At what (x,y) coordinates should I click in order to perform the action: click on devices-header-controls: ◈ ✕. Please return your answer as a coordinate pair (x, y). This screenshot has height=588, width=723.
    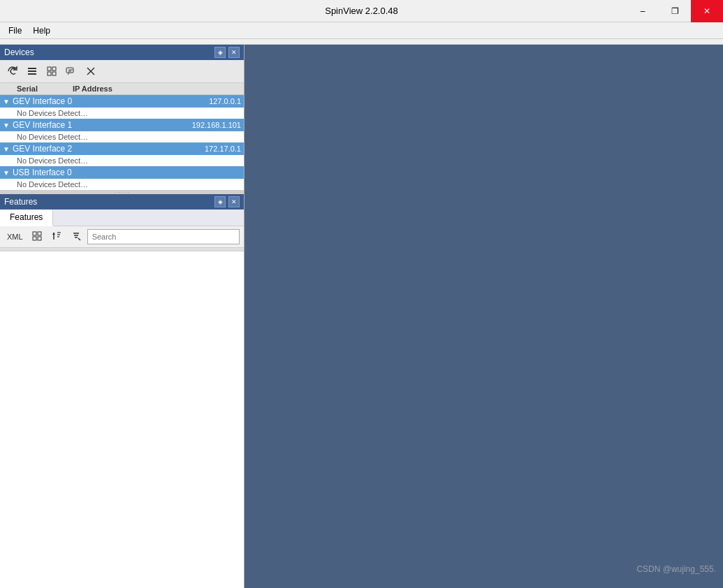
    Looking at the image, I should click on (227, 52).